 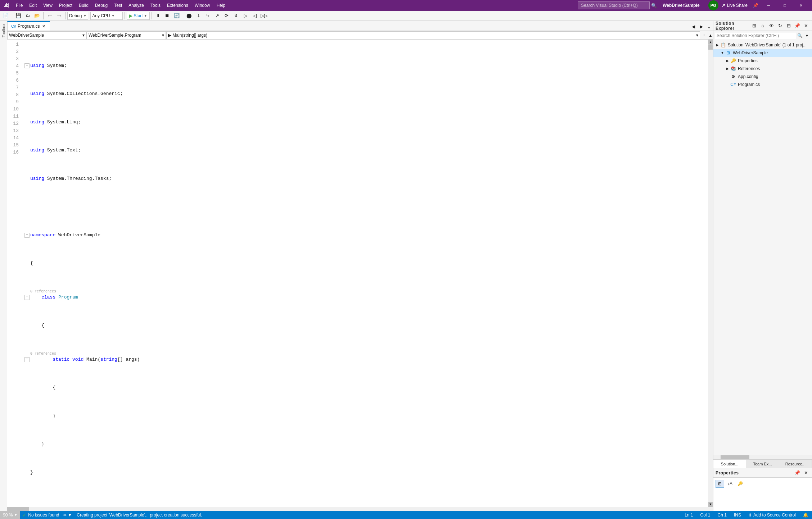 I want to click on collapse-1: −, so click(x=27, y=66).